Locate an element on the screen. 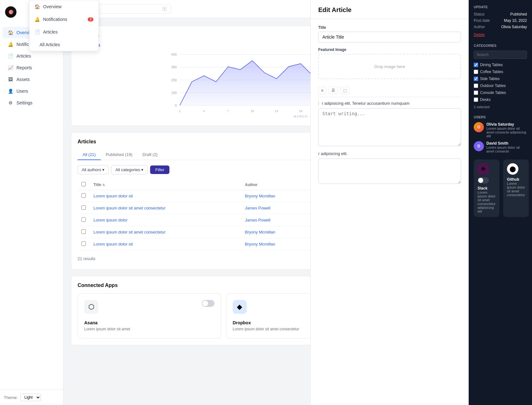 The width and height of the screenshot is (532, 405). home-icon: 🏠 is located at coordinates (10, 33).